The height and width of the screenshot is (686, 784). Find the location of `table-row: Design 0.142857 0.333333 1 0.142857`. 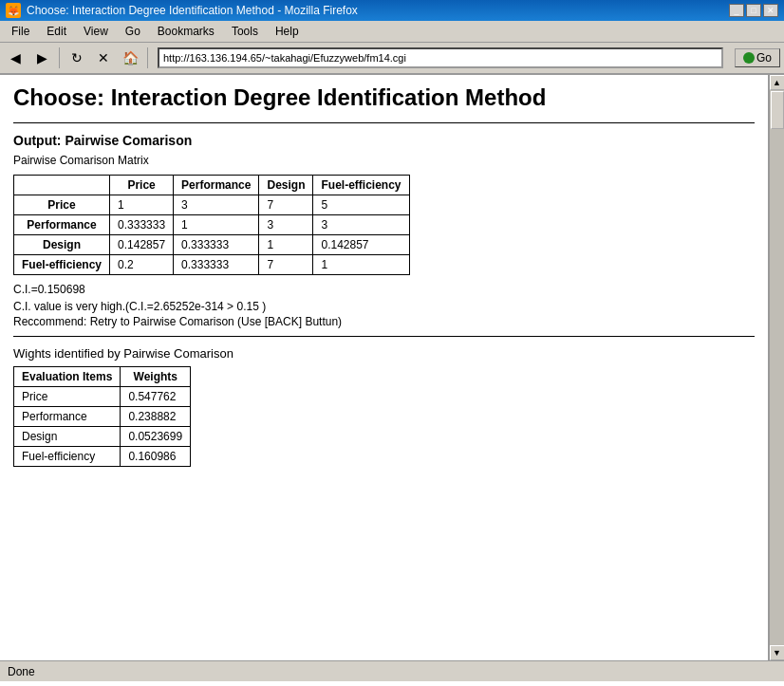

table-row: Design 0.142857 0.333333 1 0.142857 is located at coordinates (213, 245).